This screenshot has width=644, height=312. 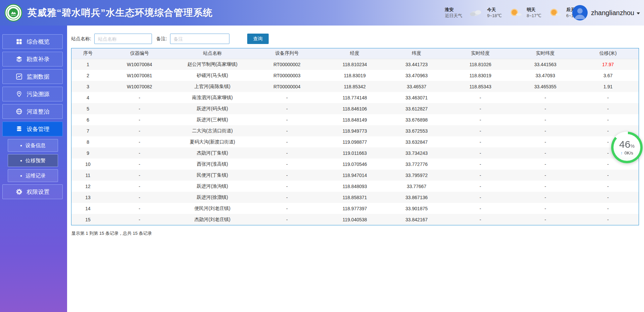 I want to click on table-cell: 33.463071, so click(x=417, y=97).